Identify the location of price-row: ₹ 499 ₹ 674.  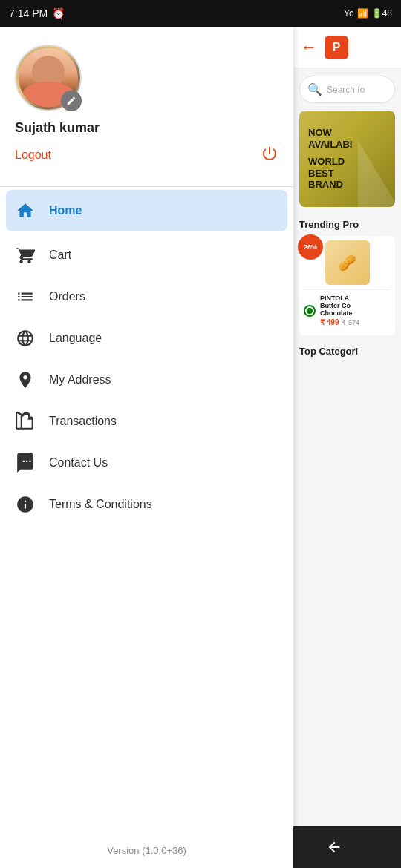
(355, 322).